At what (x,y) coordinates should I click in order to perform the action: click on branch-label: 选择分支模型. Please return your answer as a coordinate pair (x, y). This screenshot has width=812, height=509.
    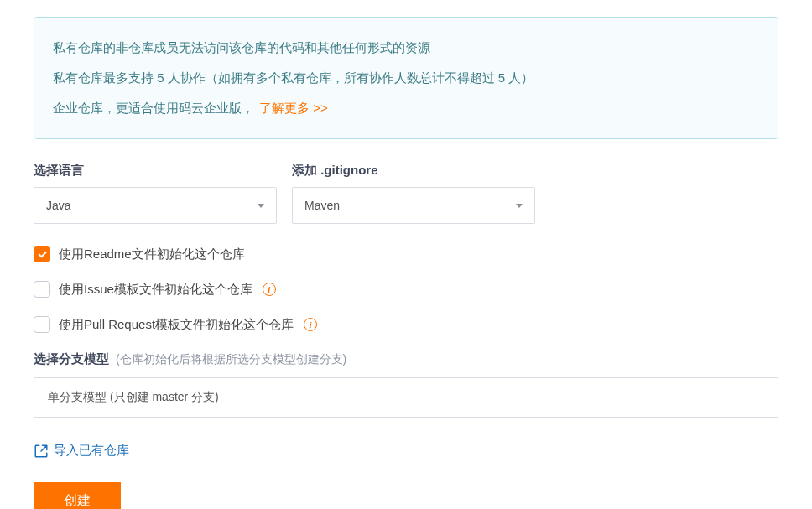
    Looking at the image, I should click on (71, 359).